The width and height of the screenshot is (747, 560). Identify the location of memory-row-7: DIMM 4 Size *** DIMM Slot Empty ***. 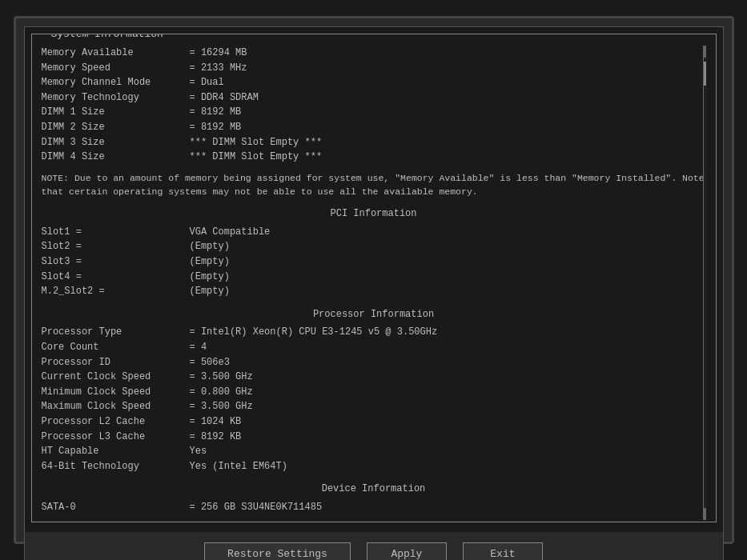
(374, 157).